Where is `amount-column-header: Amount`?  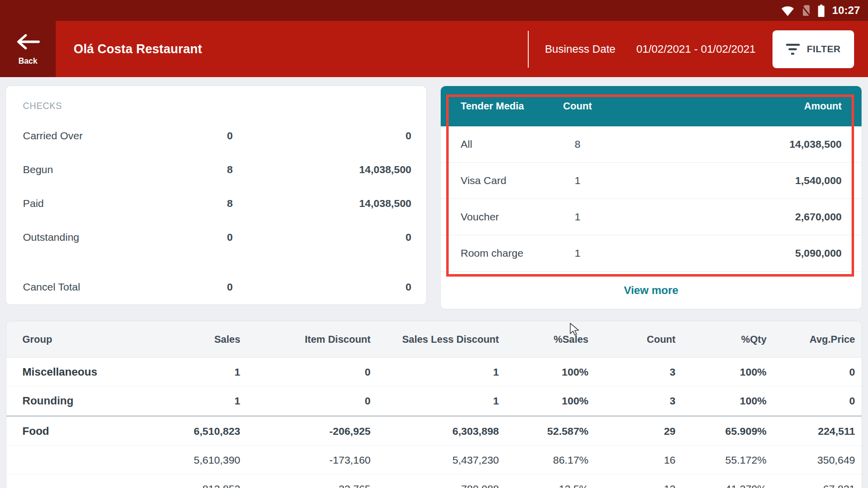
amount-column-header: Amount is located at coordinates (734, 106).